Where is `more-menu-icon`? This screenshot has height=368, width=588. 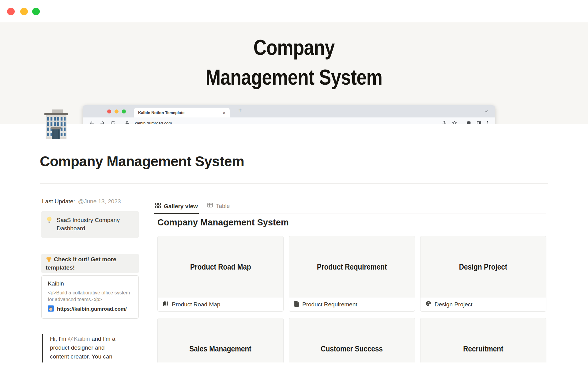 more-menu-icon is located at coordinates (488, 122).